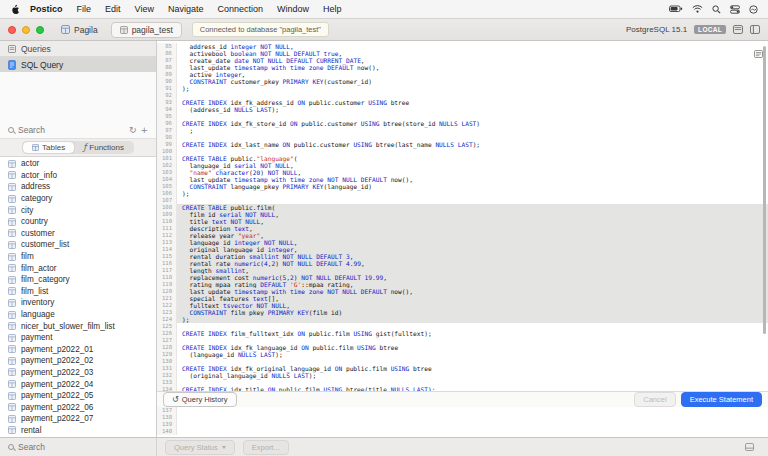  I want to click on code-line: 117 length smallint,, so click(462, 270).